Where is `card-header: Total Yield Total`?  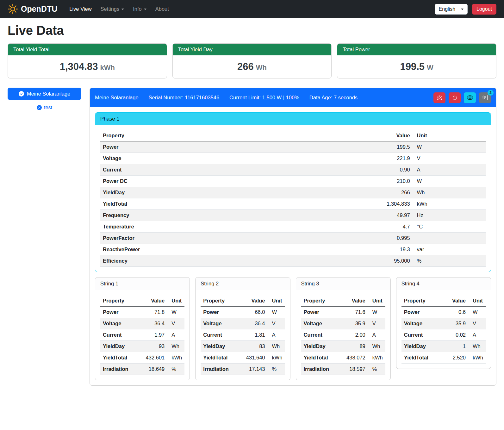 card-header: Total Yield Total is located at coordinates (87, 49).